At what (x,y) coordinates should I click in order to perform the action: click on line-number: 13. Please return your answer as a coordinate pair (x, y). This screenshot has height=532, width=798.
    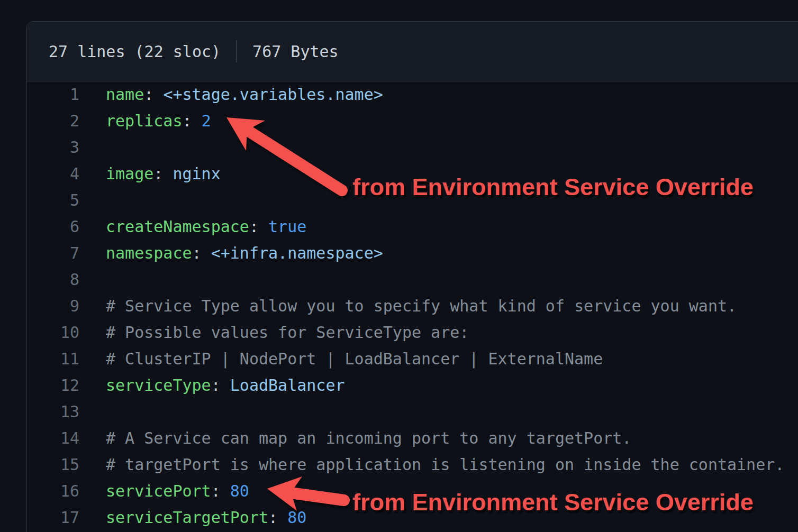
    Looking at the image, I should click on (53, 412).